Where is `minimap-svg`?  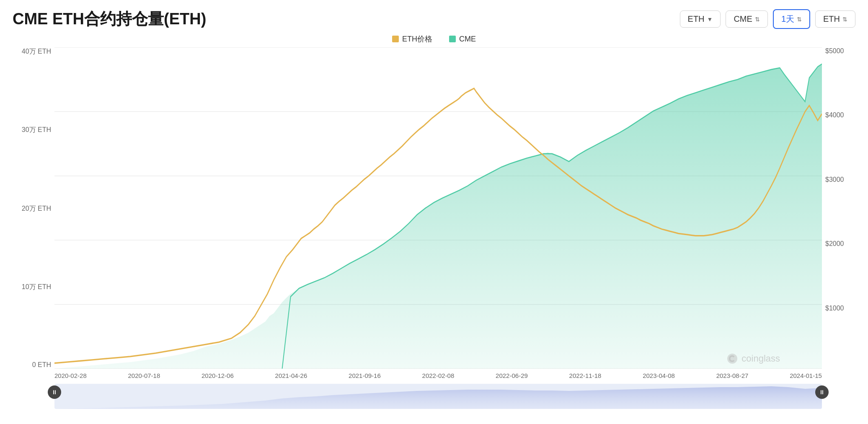
minimap-svg is located at coordinates (438, 396).